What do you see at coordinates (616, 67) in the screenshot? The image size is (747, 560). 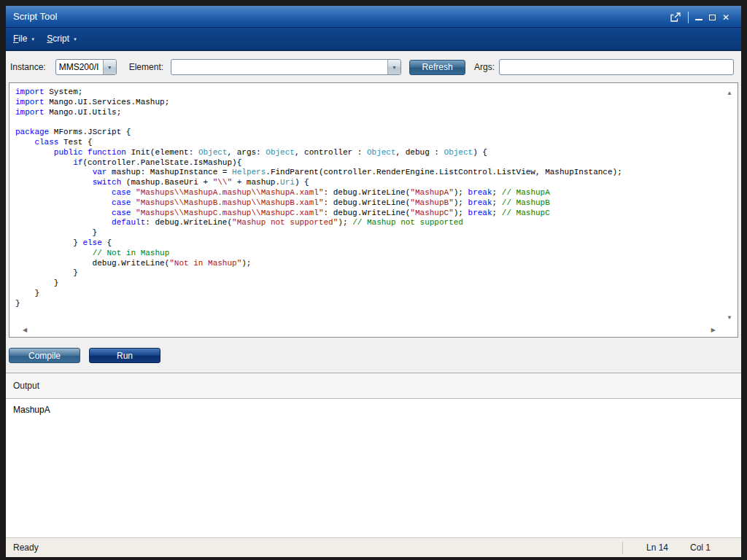 I see `args-input` at bounding box center [616, 67].